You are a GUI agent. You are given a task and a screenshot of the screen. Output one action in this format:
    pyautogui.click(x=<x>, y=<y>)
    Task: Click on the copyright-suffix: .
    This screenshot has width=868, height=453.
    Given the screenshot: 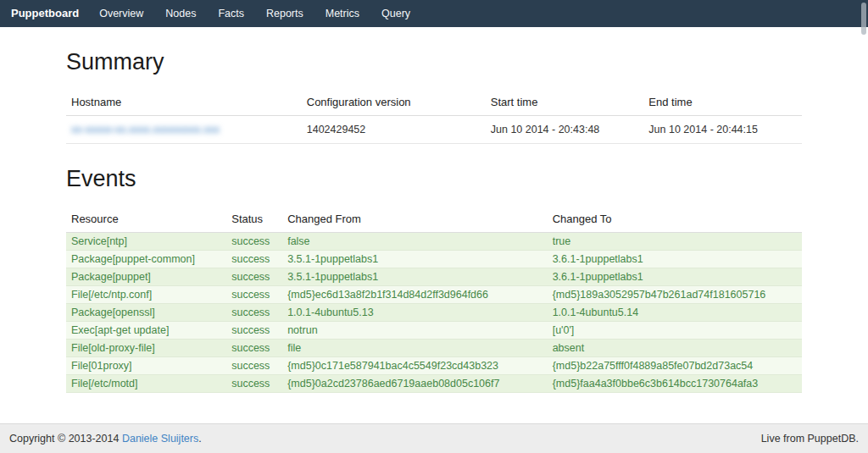 What is the action you would take?
    pyautogui.click(x=200, y=439)
    